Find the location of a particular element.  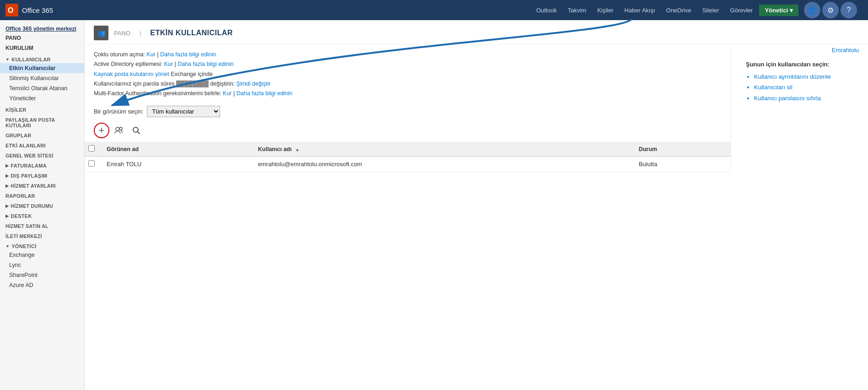

users-icon: 👥 is located at coordinates (102, 33).